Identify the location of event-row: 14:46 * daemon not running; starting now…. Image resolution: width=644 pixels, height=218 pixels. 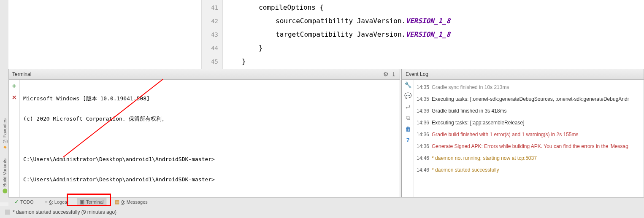
(529, 158).